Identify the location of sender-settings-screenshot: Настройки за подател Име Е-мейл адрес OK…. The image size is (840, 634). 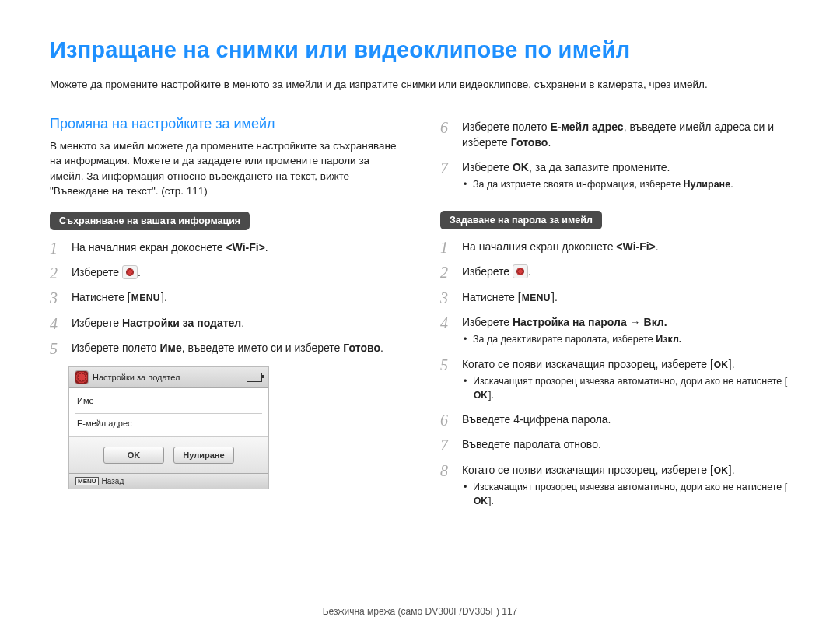
(169, 428).